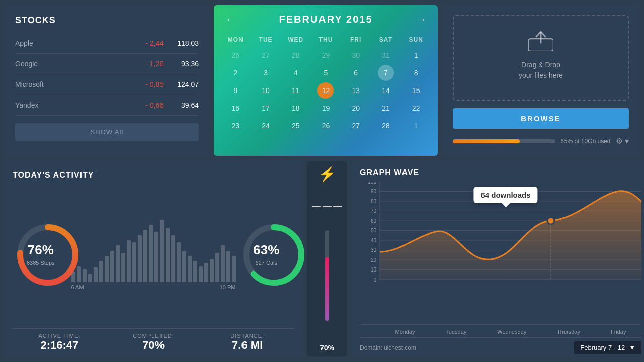  What do you see at coordinates (69, 105) in the screenshot?
I see `stock-name-yandex: Yandex` at bounding box center [69, 105].